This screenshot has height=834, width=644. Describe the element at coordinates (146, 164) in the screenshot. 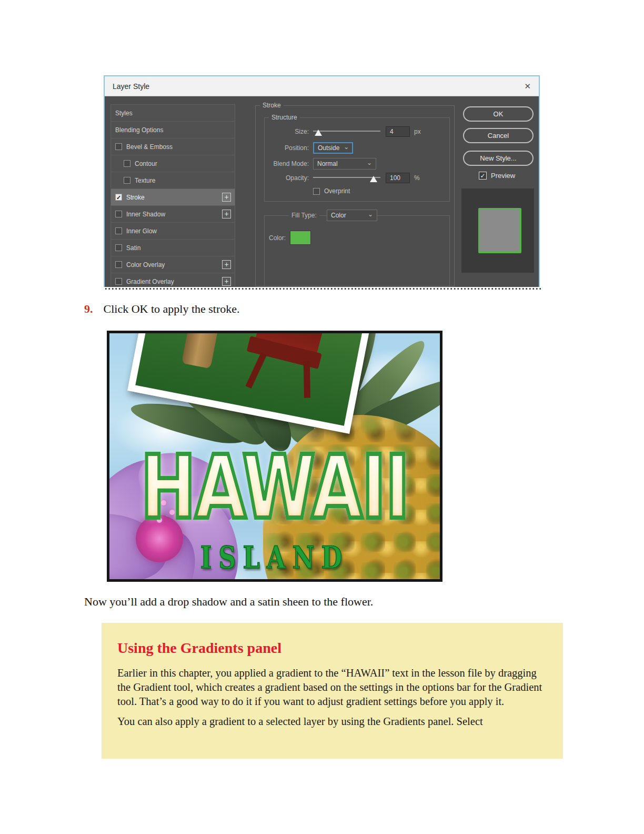

I see `item-label: Contour` at that location.